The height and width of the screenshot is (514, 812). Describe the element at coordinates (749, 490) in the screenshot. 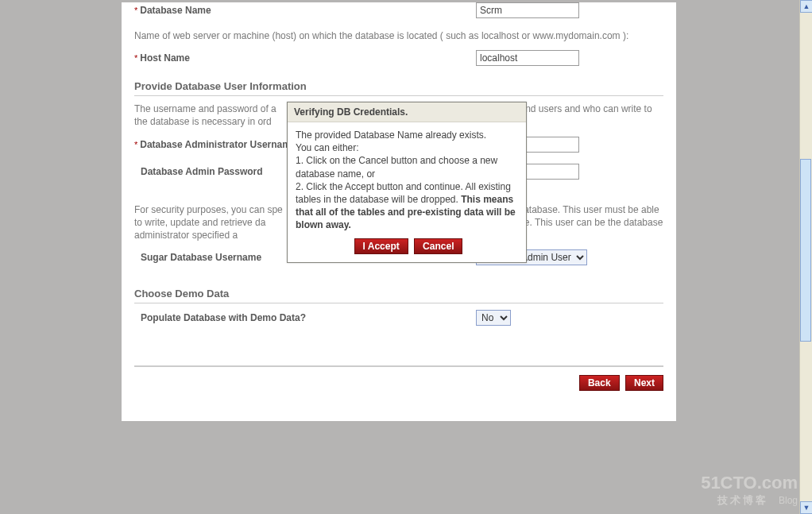

I see `watermark: 51CTO.com 技术博客 Blog` at that location.